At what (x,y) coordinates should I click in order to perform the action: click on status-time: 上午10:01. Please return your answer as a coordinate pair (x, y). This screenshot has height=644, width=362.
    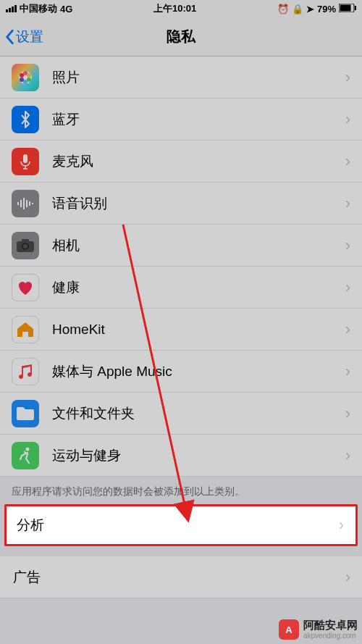
    Looking at the image, I should click on (175, 9).